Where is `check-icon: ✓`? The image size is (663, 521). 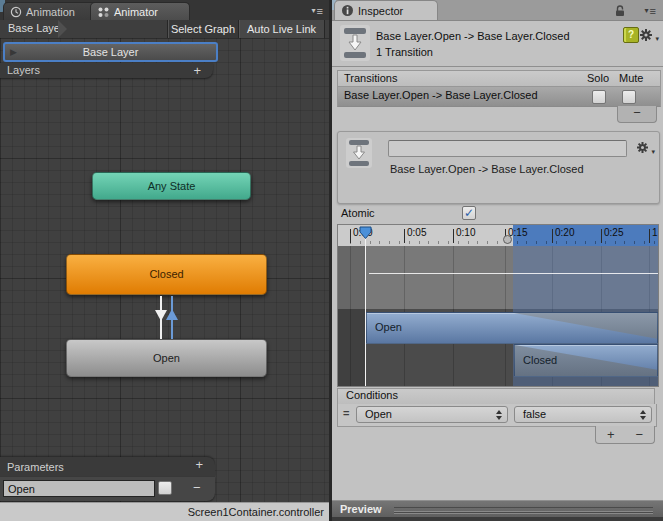 check-icon: ✓ is located at coordinates (469, 213).